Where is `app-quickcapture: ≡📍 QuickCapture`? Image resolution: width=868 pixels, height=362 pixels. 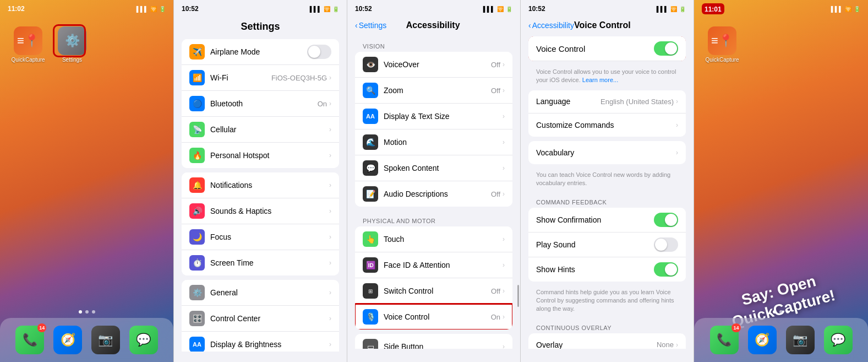 app-quickcapture: ≡📍 QuickCapture is located at coordinates (28, 45).